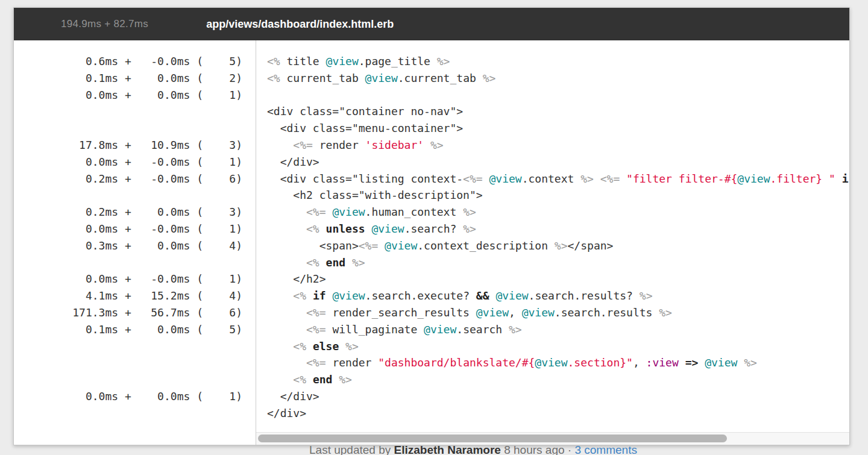 The height and width of the screenshot is (455, 868). I want to click on timing-row: 0.3ms + 0.0ms ( 4), so click(128, 246).